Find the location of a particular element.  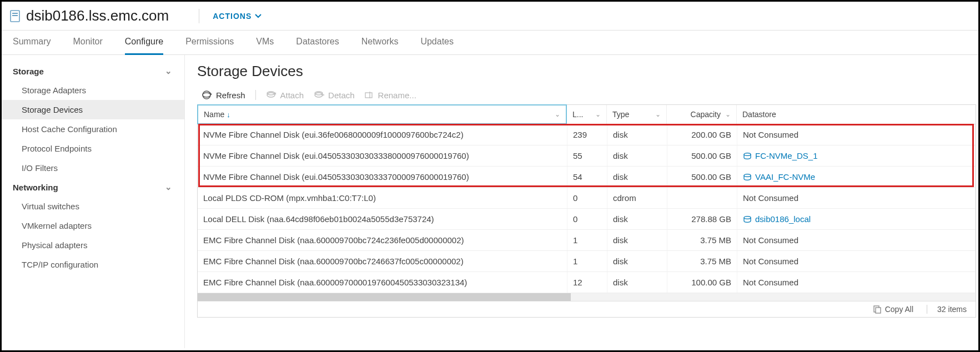

cell-datastore: VAAI_FC-NVMe is located at coordinates (856, 177).